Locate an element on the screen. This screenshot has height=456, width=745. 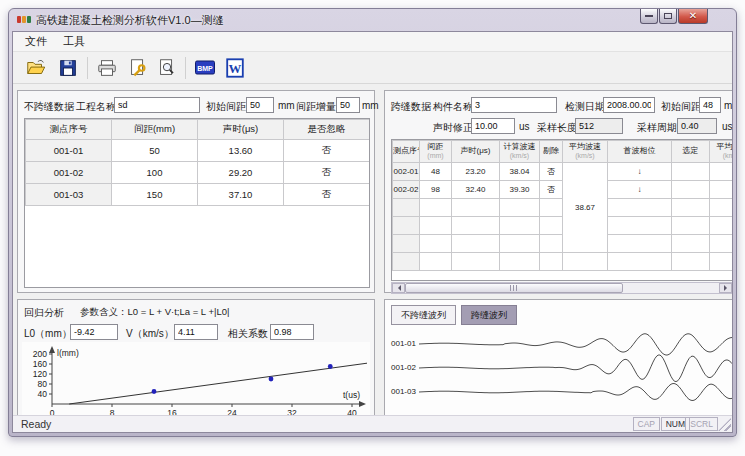
regression-title: 回归分析 is located at coordinates (44, 313).